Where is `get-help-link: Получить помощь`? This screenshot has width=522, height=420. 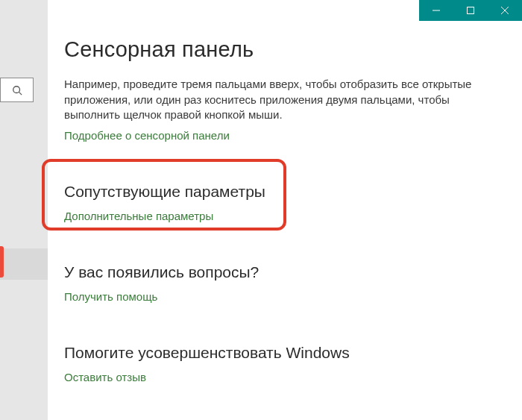
get-help-link: Получить помощь is located at coordinates (110, 297).